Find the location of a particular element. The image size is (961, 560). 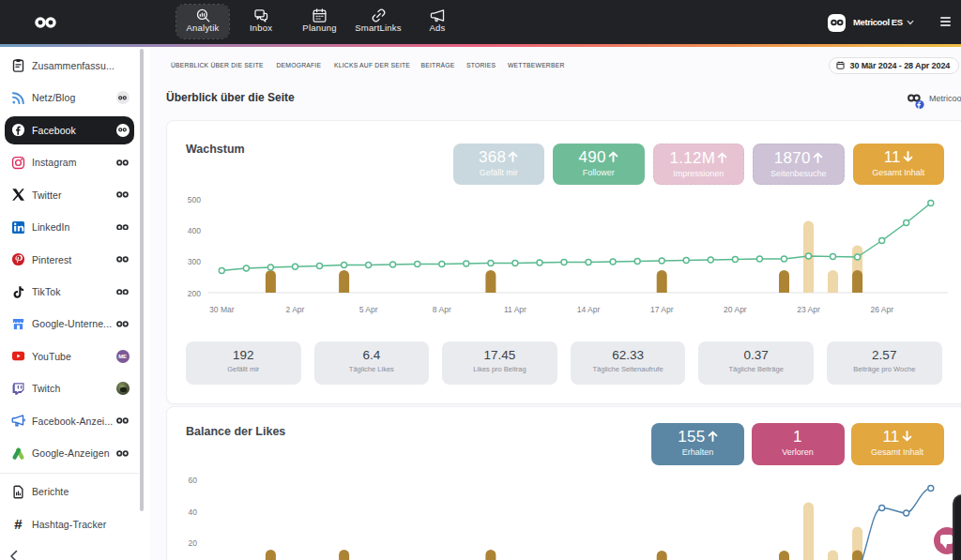

svg-text: 26 Apr is located at coordinates (882, 310).